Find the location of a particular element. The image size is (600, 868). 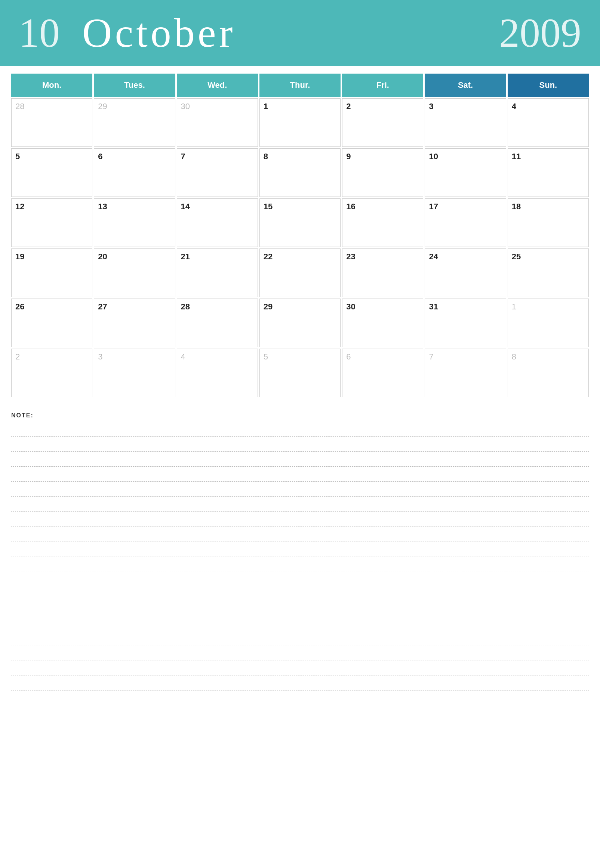

day-number: 19 is located at coordinates (20, 256).